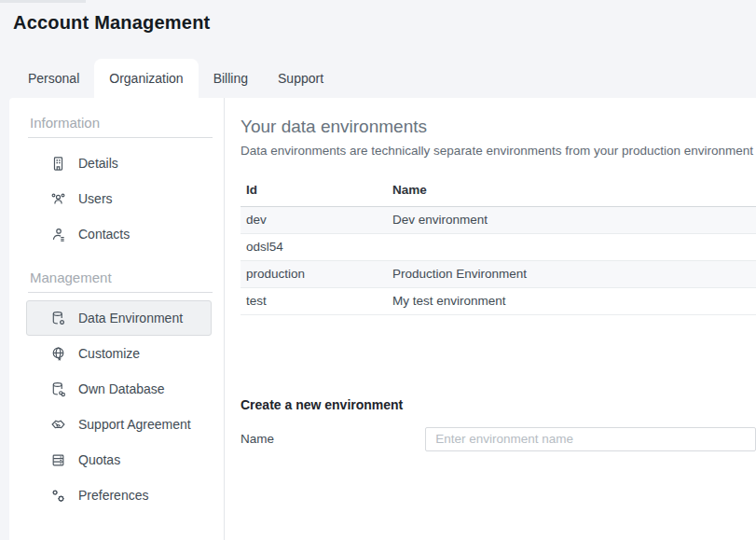 The width and height of the screenshot is (756, 540). I want to click on section-description: Data environments are technically separa…, so click(498, 151).